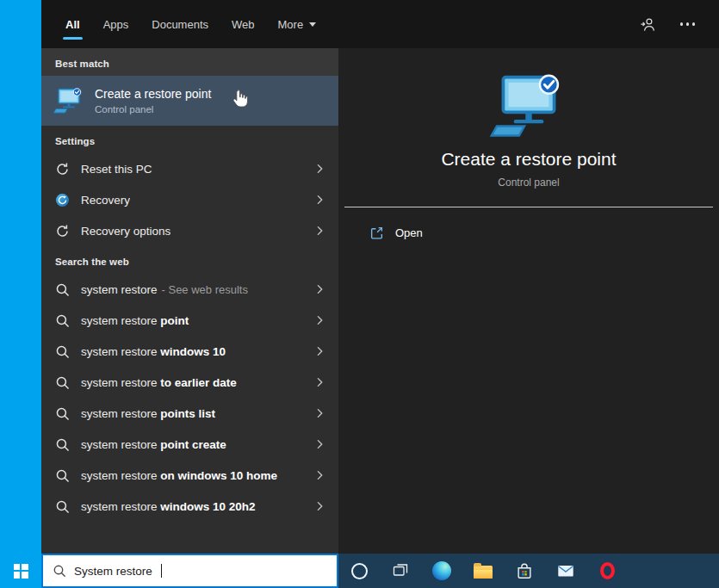 Image resolution: width=719 pixels, height=588 pixels. What do you see at coordinates (116, 24) in the screenshot?
I see `tab-apps: Apps` at bounding box center [116, 24].